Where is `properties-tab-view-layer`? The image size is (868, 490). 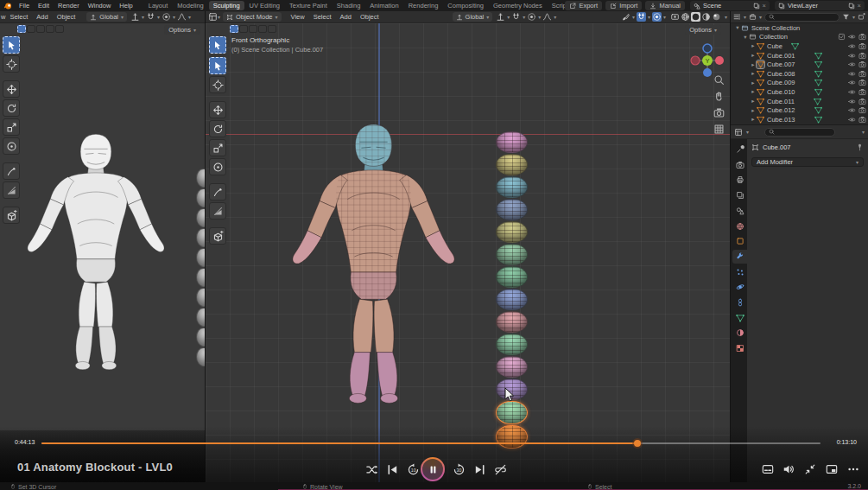
properties-tab-view-layer is located at coordinates (739, 195).